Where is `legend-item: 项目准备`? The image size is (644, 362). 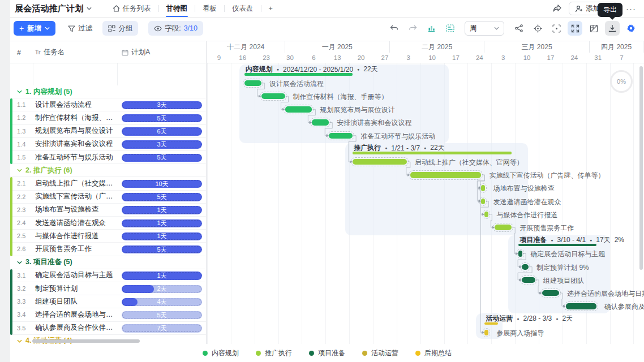 legend-item: 项目准备 is located at coordinates (327, 353).